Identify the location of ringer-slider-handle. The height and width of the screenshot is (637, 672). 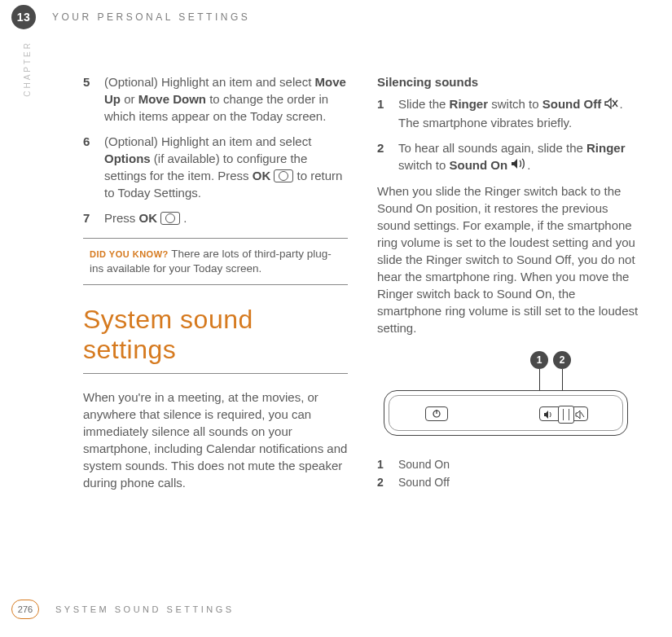
(566, 415).